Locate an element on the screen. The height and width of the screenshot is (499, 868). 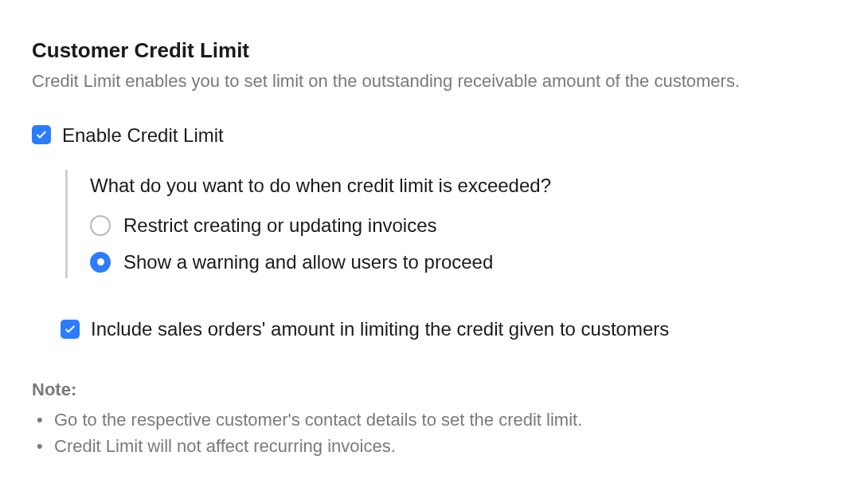
exceed-behavior-question: What do you want to do when credit limit… is located at coordinates (463, 186).